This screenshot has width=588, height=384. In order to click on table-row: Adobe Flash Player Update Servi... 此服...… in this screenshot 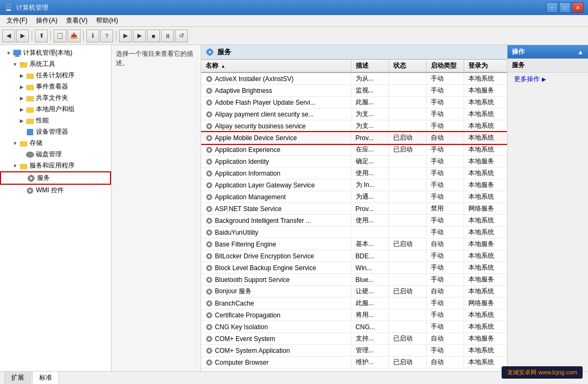, I will do `click(354, 103)`.